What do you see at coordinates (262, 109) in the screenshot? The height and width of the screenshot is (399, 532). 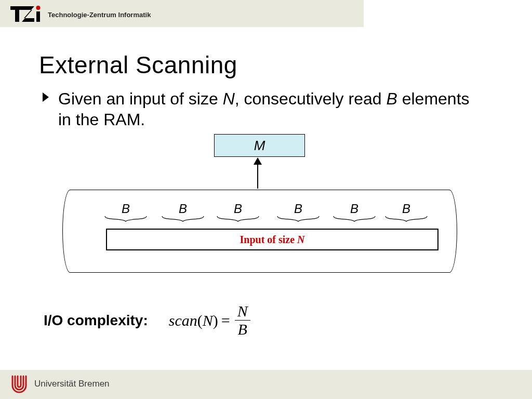 I see `bullet-item: Given an input of size N, consecutively …` at bounding box center [262, 109].